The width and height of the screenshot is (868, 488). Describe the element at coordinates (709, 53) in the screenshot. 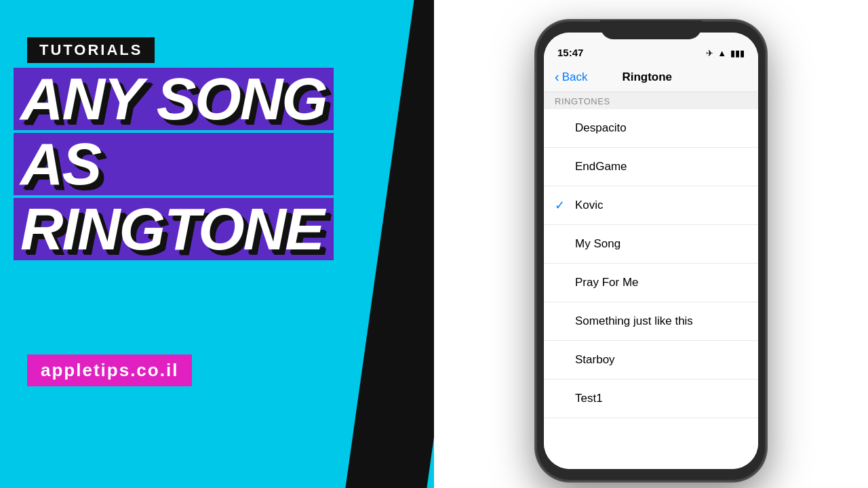

I see `airplane-icon: ✈` at that location.